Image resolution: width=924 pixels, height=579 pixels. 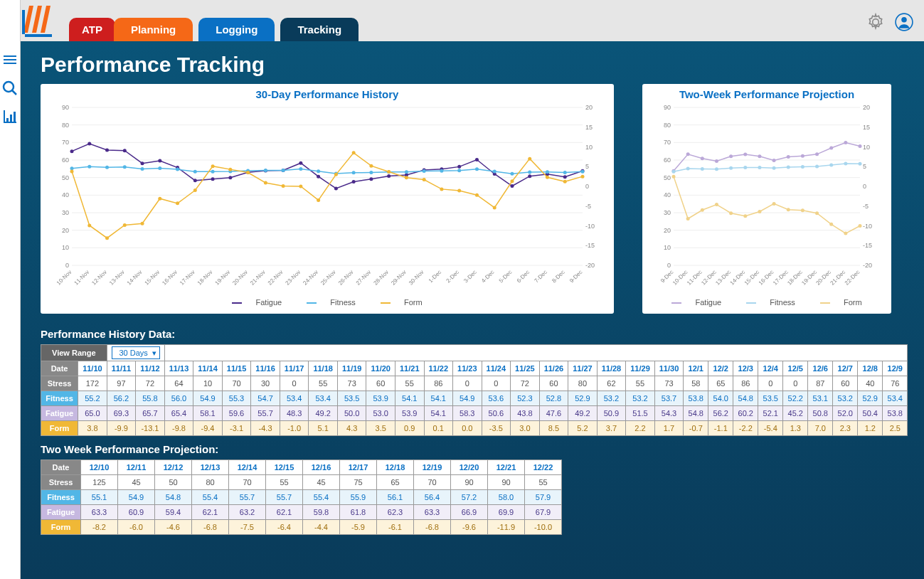 I want to click on form-row-label: Form, so click(x=61, y=528).